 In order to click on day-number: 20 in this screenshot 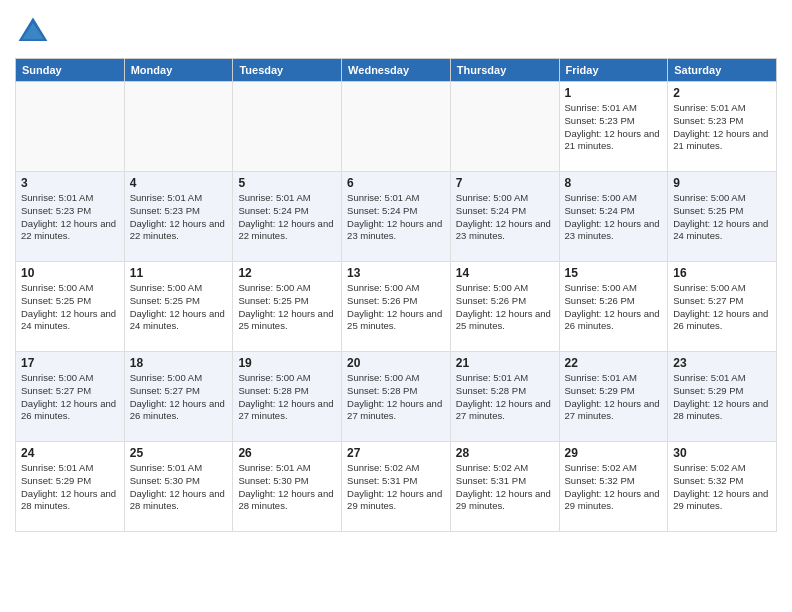, I will do `click(396, 363)`.